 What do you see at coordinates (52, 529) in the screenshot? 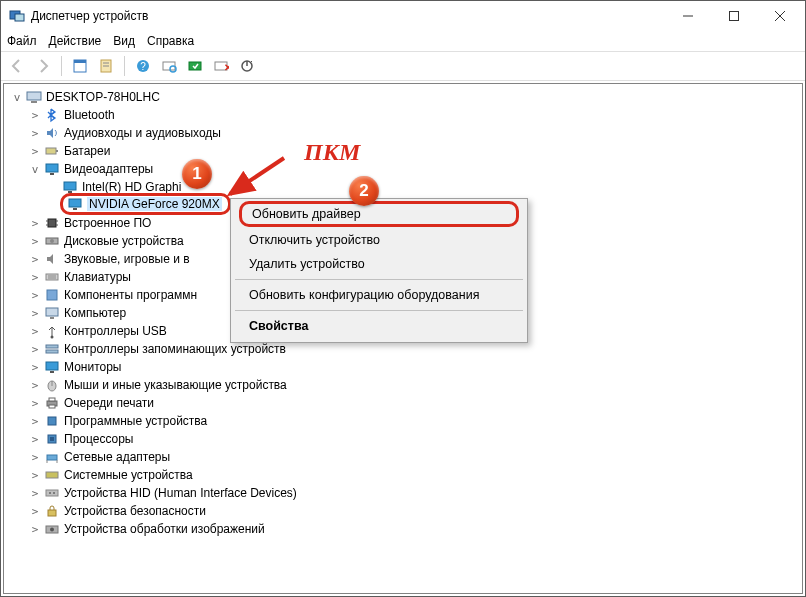
I see `imaging-device-icon` at bounding box center [52, 529].